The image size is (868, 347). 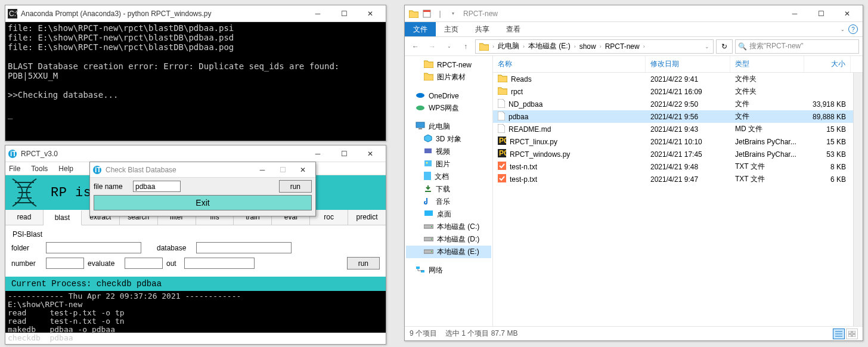 What do you see at coordinates (448, 240) in the screenshot?
I see `nav-item: 本地磁盘 (D:)` at bounding box center [448, 240].